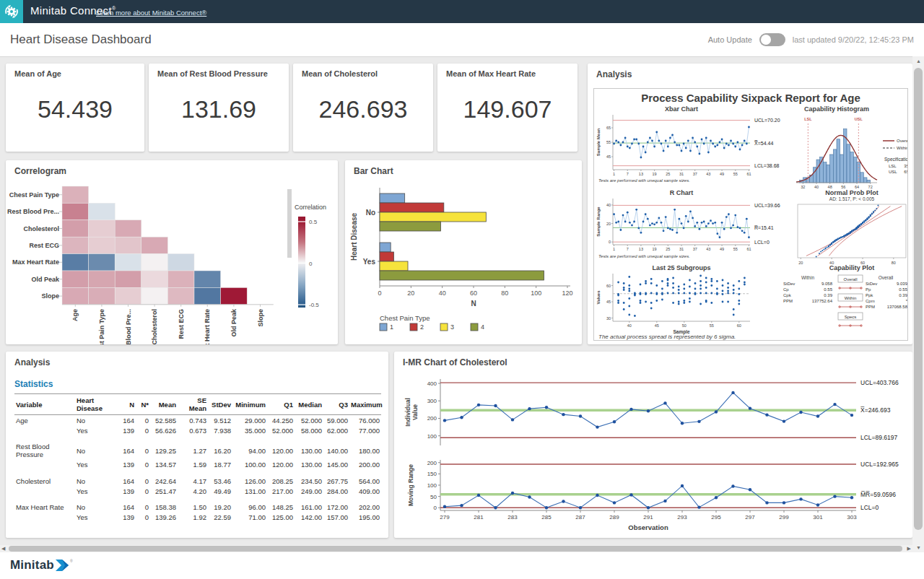  I want to click on svg-text: Overall, so click(902, 141).